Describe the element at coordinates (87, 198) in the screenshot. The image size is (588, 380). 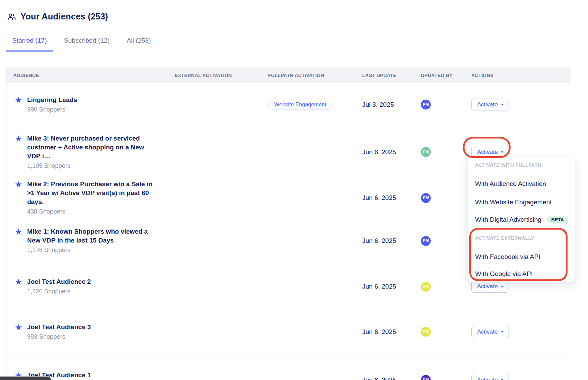
I see `audience-cell: ★ Mike 2: Previous Purchaser w/o a Sale …` at that location.